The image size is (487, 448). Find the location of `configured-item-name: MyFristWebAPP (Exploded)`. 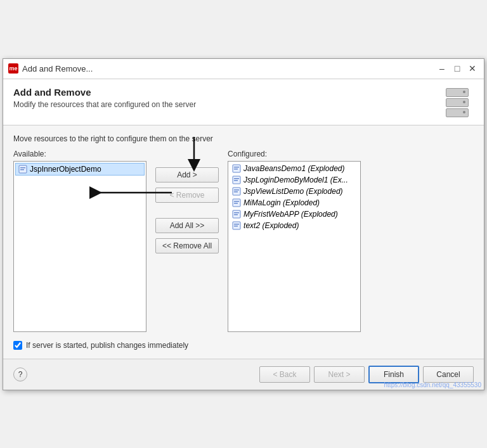

configured-item-name: MyFristWebAPP (Exploded) is located at coordinates (290, 214).